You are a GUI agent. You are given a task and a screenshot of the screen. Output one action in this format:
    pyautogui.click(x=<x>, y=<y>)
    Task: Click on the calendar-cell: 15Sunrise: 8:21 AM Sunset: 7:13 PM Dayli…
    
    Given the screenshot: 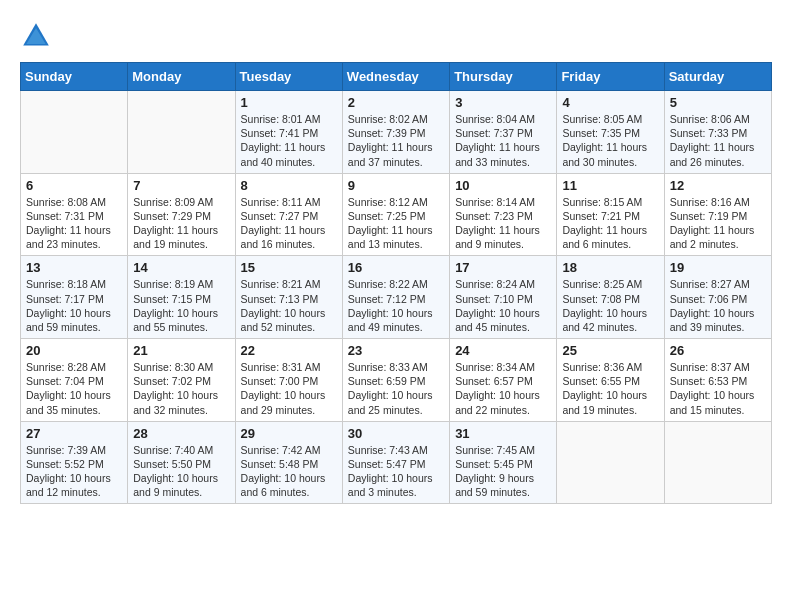 What is the action you would take?
    pyautogui.click(x=288, y=298)
    